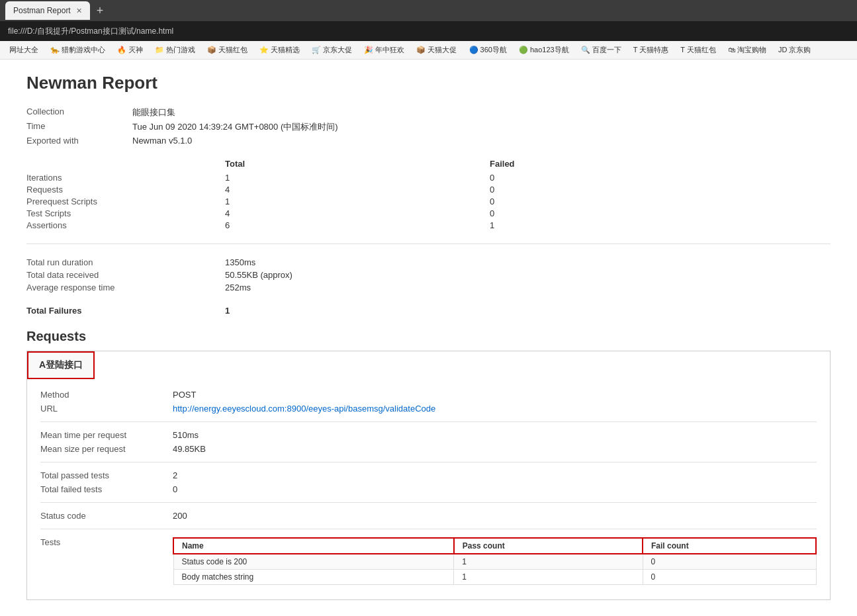  Describe the element at coordinates (429, 435) in the screenshot. I see `mean-time-row: Mean time per request 510ms` at that location.